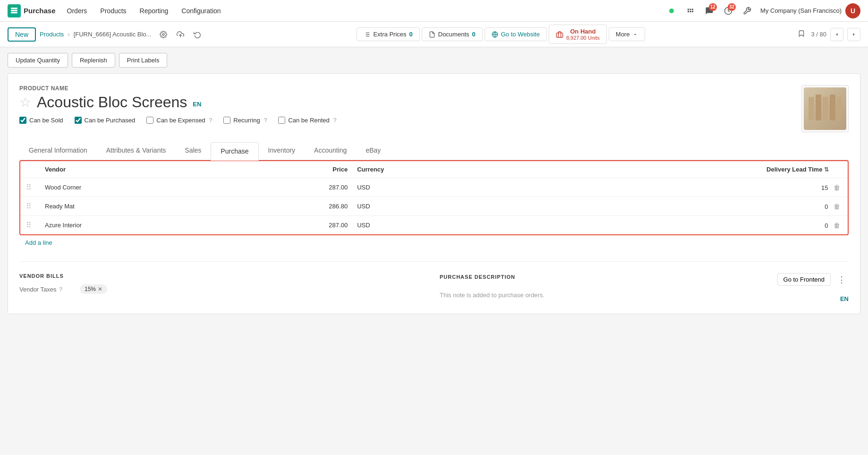 This screenshot has width=868, height=455. Describe the element at coordinates (136, 225) in the screenshot. I see `vendor-name-cell: Azure Interior` at that location.